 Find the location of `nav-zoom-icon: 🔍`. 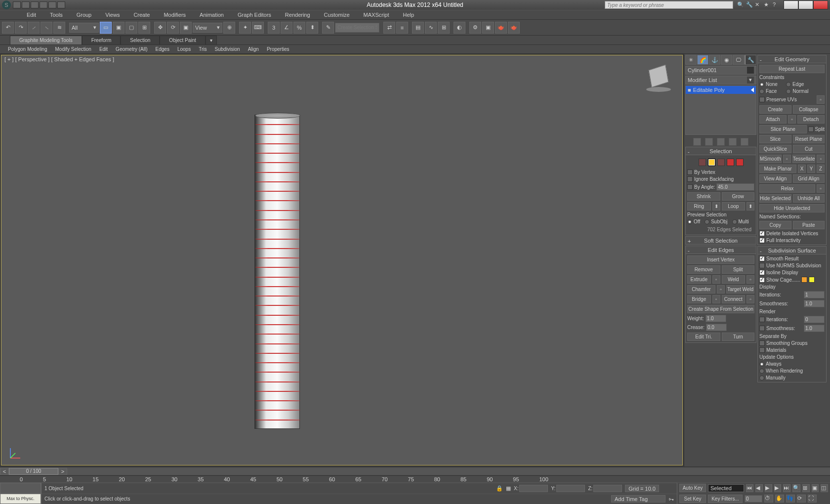

nav-zoom-icon: 🔍 is located at coordinates (796, 488).